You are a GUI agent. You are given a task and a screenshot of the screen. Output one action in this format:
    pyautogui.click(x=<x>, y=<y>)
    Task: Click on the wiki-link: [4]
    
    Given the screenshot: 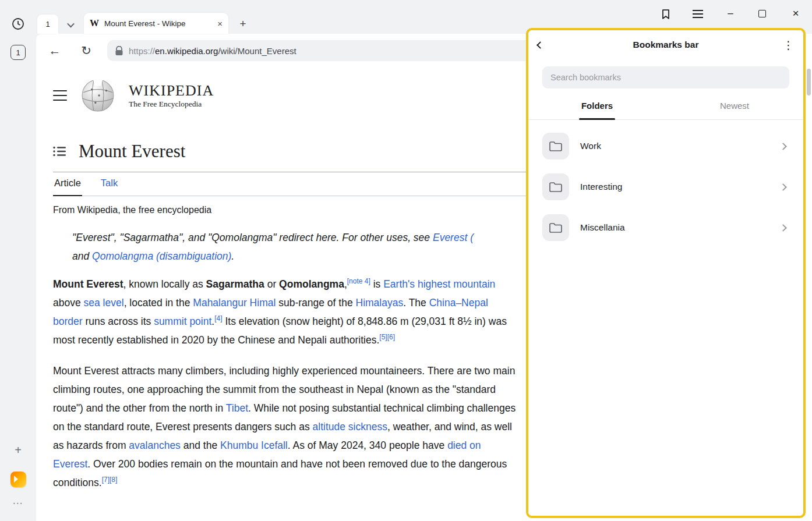 What is the action you would take?
    pyautogui.click(x=218, y=318)
    